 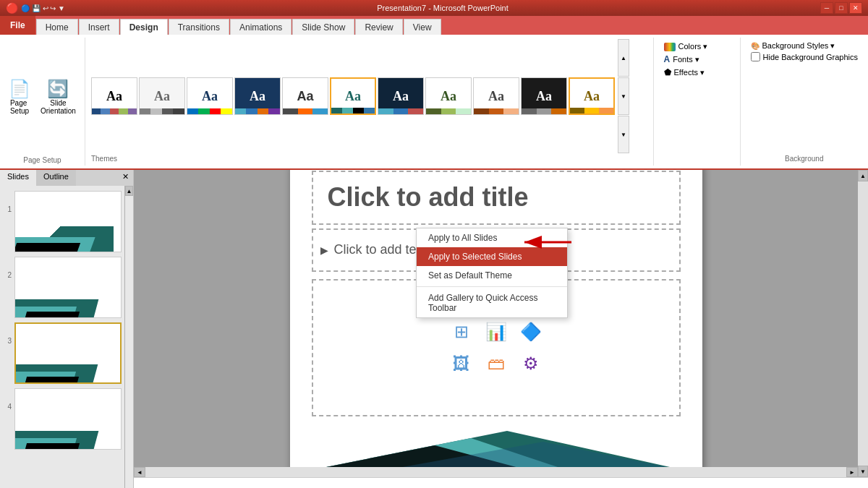 What do you see at coordinates (461, 364) in the screenshot?
I see `picture-icon: 🖼` at bounding box center [461, 364].